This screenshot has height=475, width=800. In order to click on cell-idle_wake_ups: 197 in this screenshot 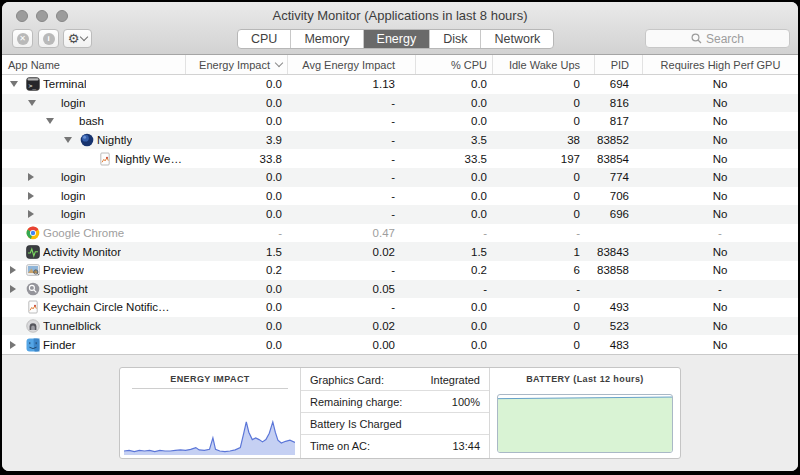, I will do `click(543, 159)`.